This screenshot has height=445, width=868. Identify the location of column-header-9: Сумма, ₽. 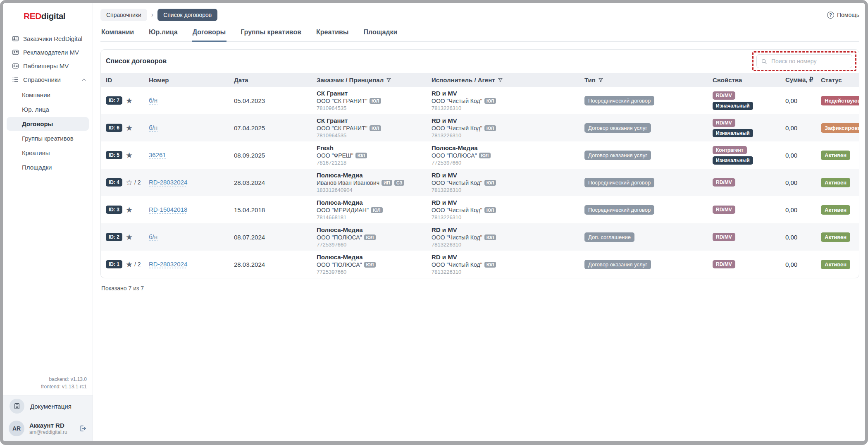
(803, 80).